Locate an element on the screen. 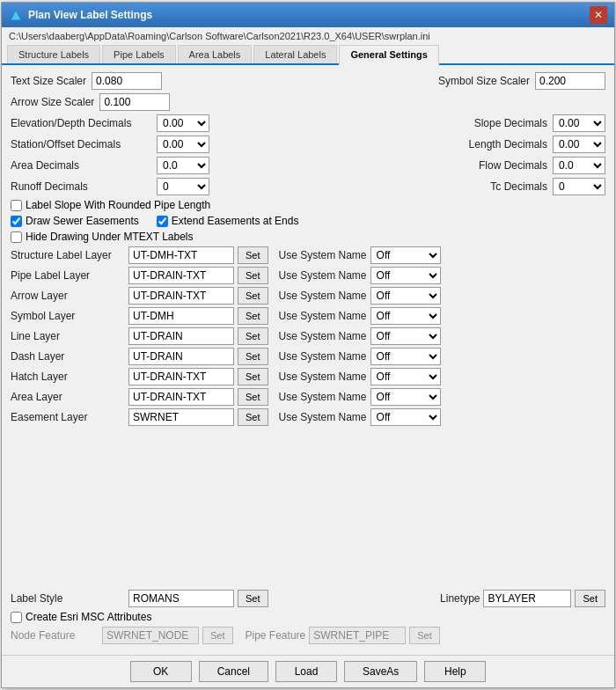 The width and height of the screenshot is (616, 690). runoff-tc-row: Runoff Decimals 00.00.00 Tc Decimals 00.… is located at coordinates (308, 187).